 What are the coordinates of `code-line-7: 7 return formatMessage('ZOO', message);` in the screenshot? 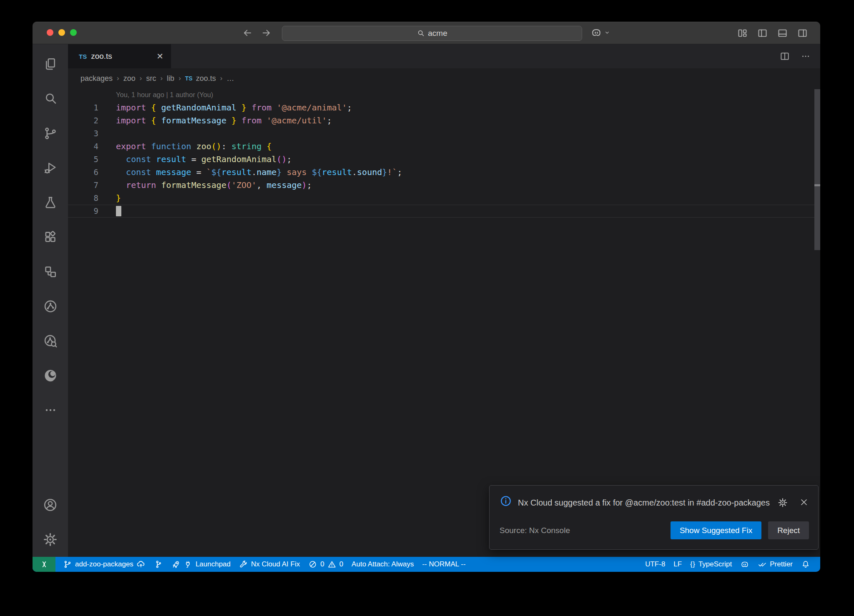 It's located at (444, 185).